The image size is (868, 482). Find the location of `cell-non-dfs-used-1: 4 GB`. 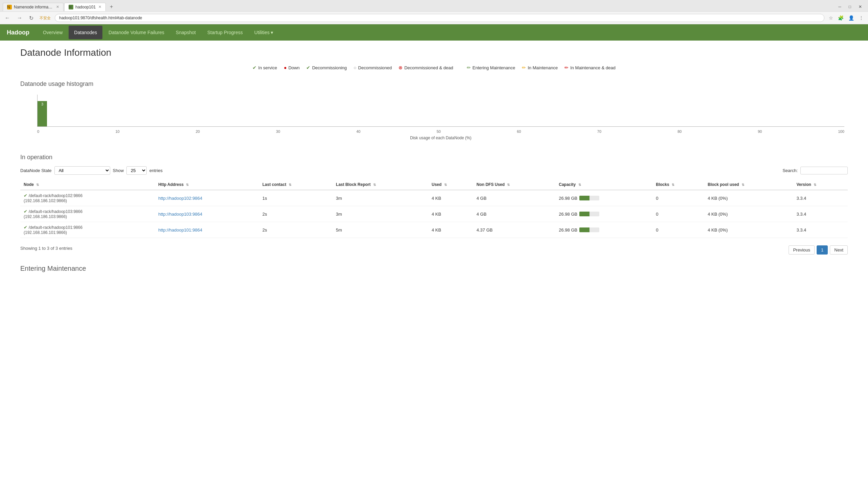

cell-non-dfs-used-1: 4 GB is located at coordinates (514, 214).